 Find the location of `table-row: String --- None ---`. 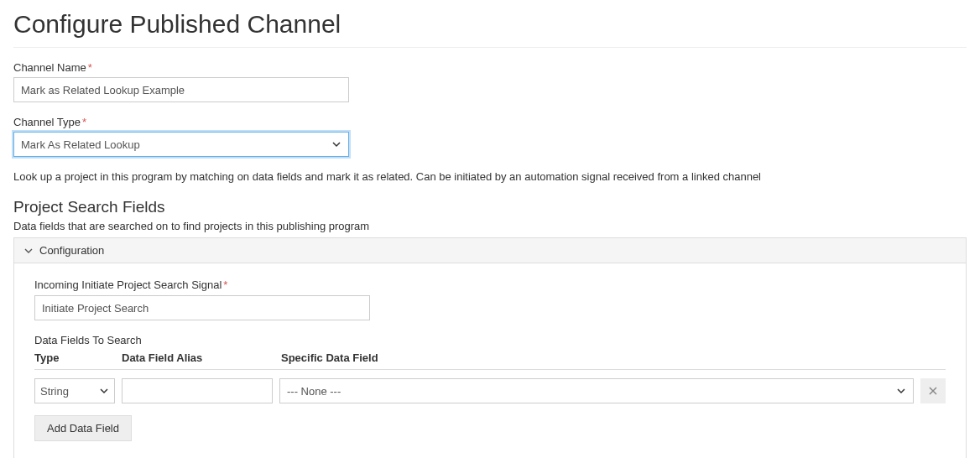

table-row: String --- None --- is located at coordinates (490, 391).